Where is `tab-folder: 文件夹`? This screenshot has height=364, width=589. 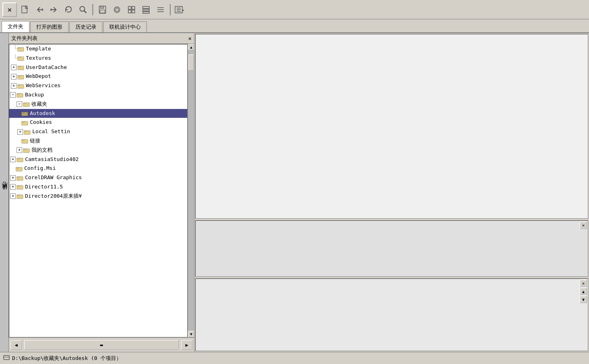 tab-folder: 文件夹 is located at coordinates (15, 27).